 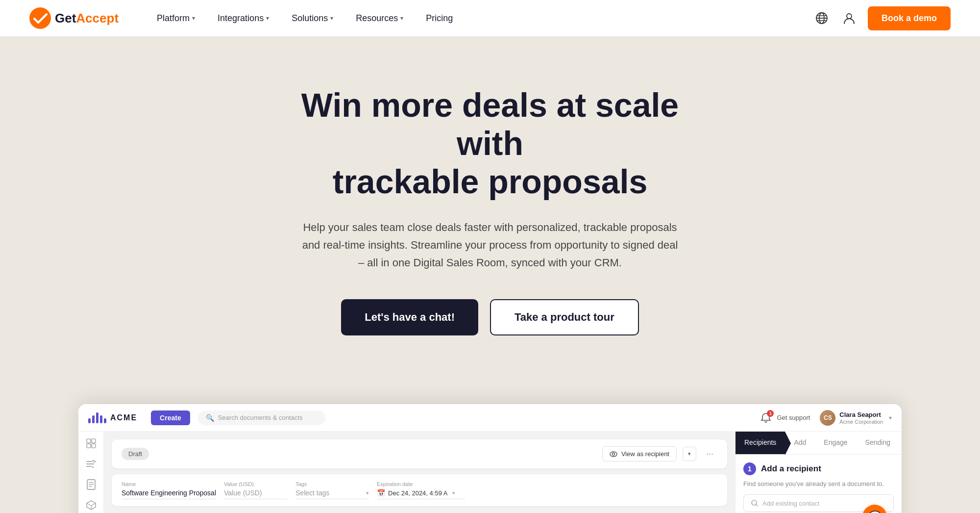 I want to click on value-input: Value (USD), so click(x=256, y=494).